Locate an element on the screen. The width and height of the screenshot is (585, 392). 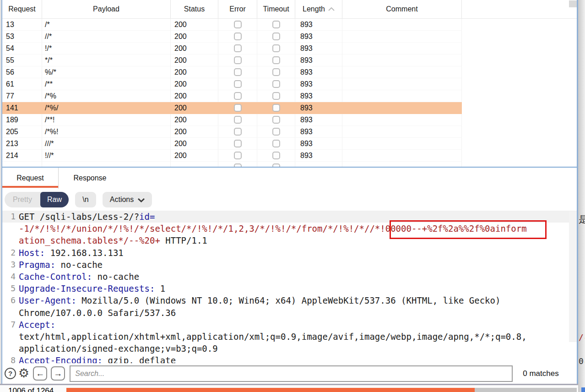
line-number: 7 is located at coordinates (11, 325).